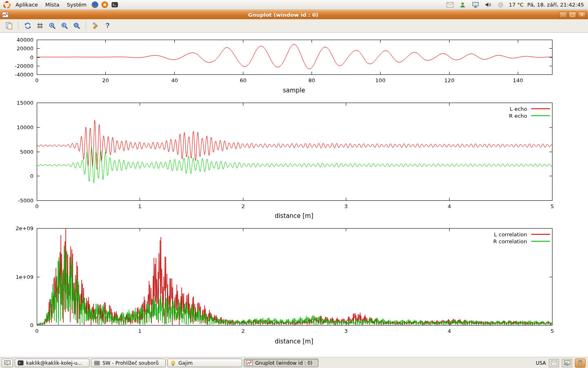 Image resolution: width=588 pixels, height=368 pixels. What do you see at coordinates (28, 26) in the screenshot?
I see `replot-button` at bounding box center [28, 26].